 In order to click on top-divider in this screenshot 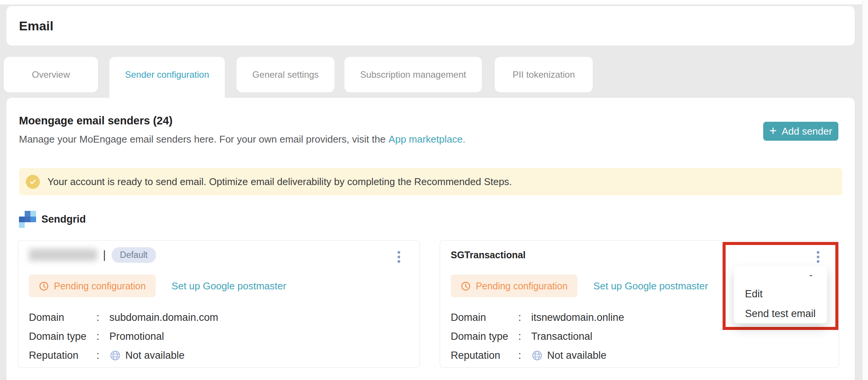, I will do `click(434, 2)`.